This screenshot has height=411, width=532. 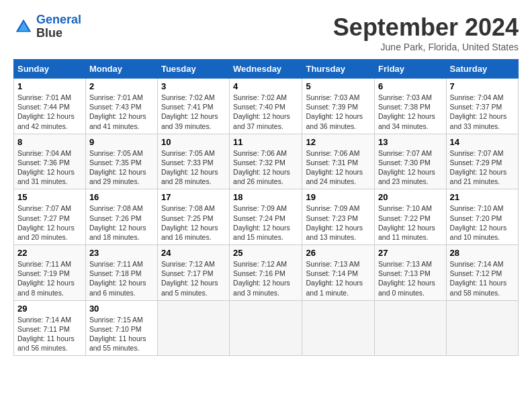 What do you see at coordinates (50, 106) in the screenshot?
I see `day-cell: 1Sunrise: 7:01 AMSunset: 7:44 PMDaylight…` at bounding box center [50, 106].